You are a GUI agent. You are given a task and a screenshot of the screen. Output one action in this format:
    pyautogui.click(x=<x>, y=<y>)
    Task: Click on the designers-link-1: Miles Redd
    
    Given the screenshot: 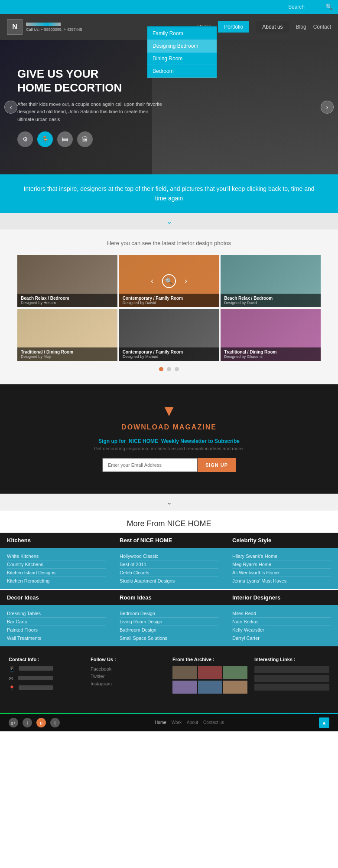 What is the action you would take?
    pyautogui.click(x=282, y=613)
    